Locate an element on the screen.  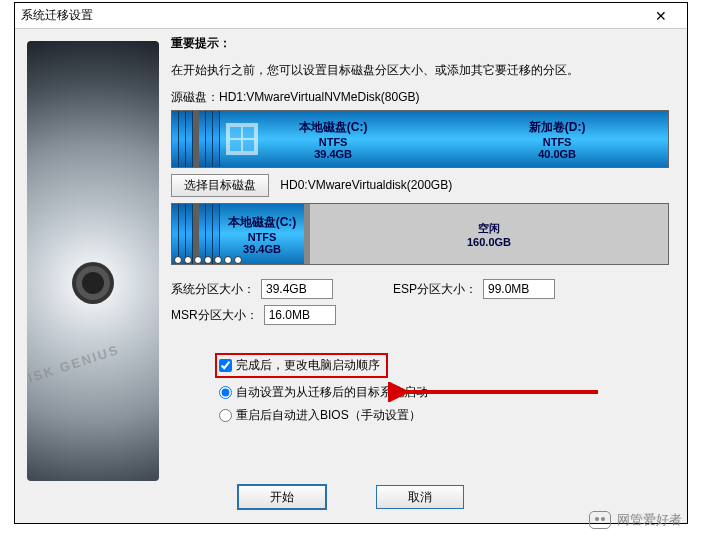
msr-partition-size-field: MSR分区大小： is located at coordinates (254, 315).